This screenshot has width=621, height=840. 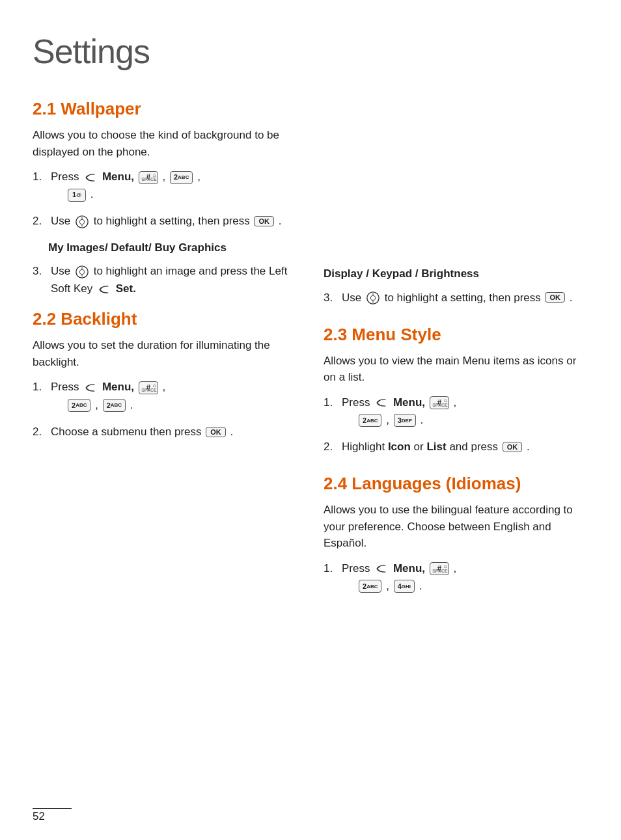 What do you see at coordinates (456, 334) in the screenshot?
I see `section-2-3-title: 2.3 Menu Style` at bounding box center [456, 334].